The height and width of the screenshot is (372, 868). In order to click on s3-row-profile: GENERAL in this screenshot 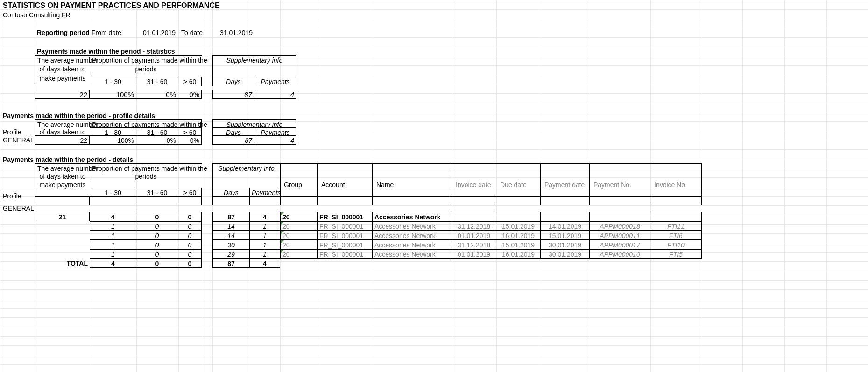, I will do `click(19, 208)`.